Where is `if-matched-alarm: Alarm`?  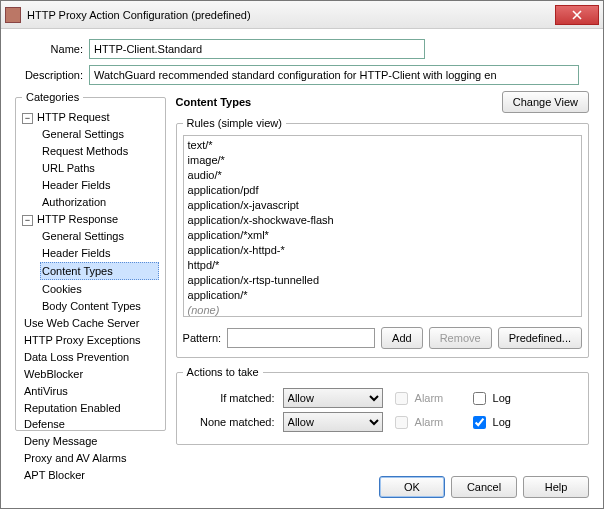 if-matched-alarm: Alarm is located at coordinates (426, 398).